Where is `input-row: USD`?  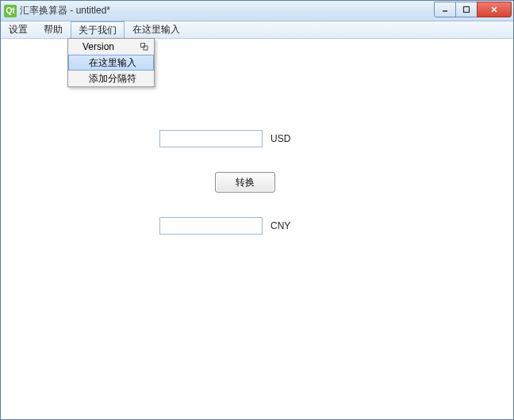 input-row: USD is located at coordinates (225, 139).